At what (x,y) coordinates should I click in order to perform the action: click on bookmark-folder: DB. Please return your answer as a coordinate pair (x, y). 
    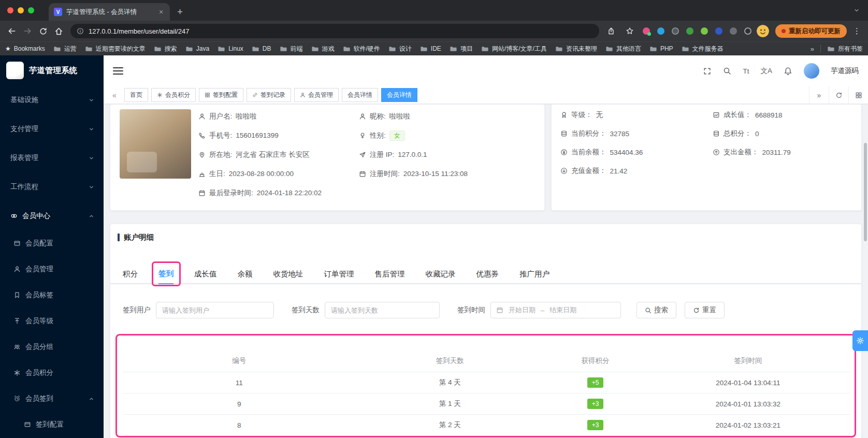
    Looking at the image, I should click on (262, 49).